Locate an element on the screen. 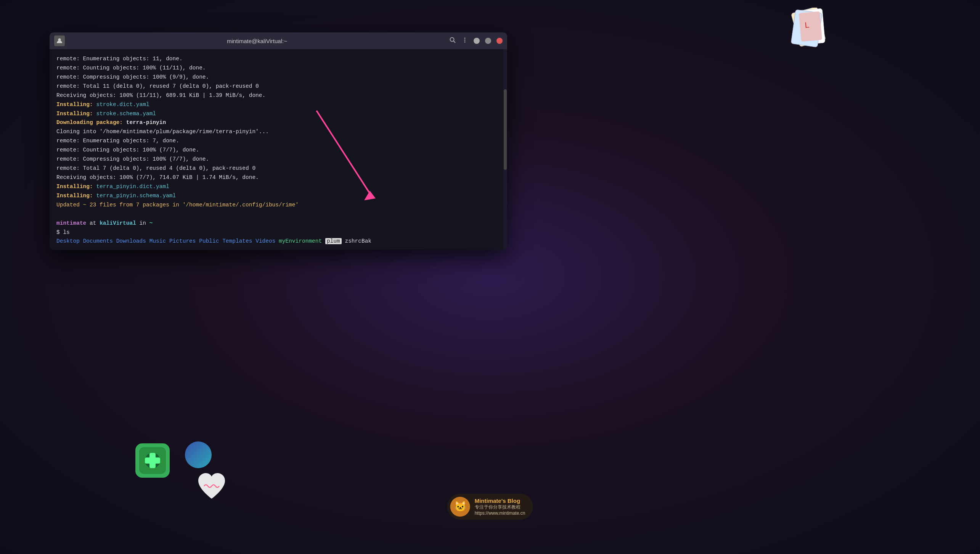  output-line: Installing: terra_pinyin.dict.yaml is located at coordinates (278, 187).